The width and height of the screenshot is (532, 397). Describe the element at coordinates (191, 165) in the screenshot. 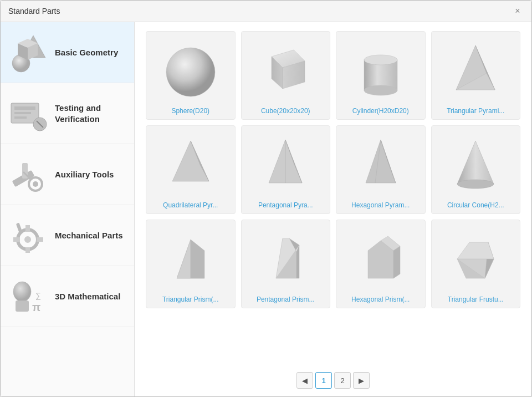

I see `shape-preview-quad-pyramid` at that location.